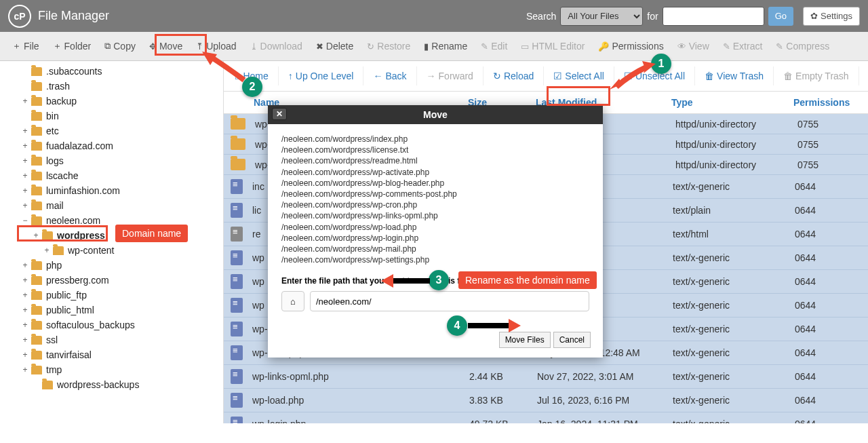 This screenshot has height=443, width=868. What do you see at coordinates (446, 46) in the screenshot?
I see `rename-button: ▮Rename` at bounding box center [446, 46].